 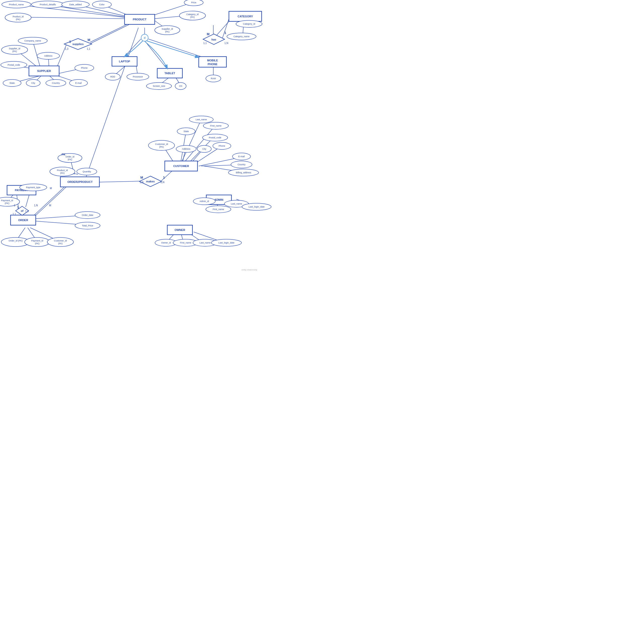 I want to click on svg-text: Billing_address, so click(x=243, y=173).